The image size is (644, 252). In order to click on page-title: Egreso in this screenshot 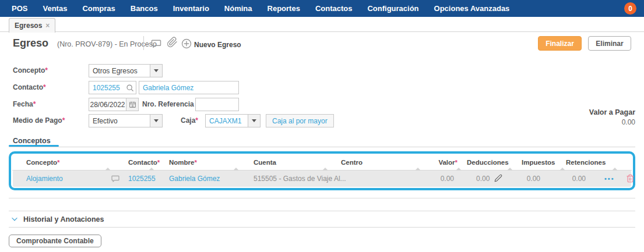, I will do `click(30, 43)`.